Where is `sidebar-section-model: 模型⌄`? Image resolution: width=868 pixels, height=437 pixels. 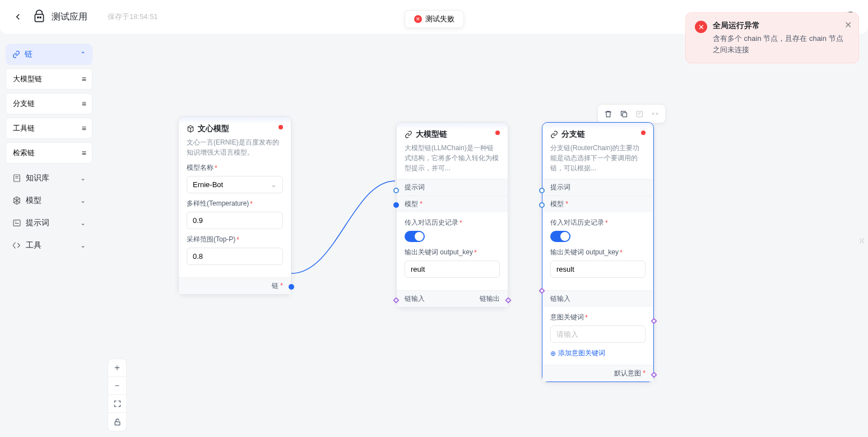
sidebar-section-model: 模型⌄ is located at coordinates (49, 201).